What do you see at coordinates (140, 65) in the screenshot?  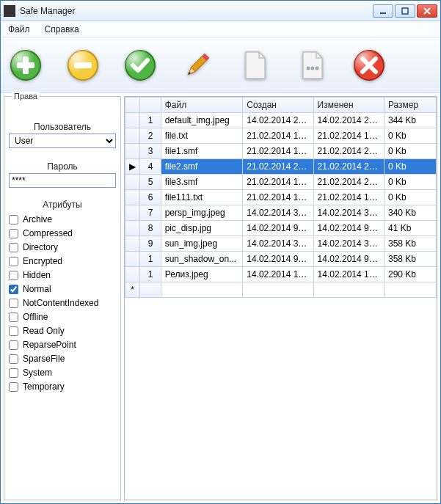 I see `confirm-button` at bounding box center [140, 65].